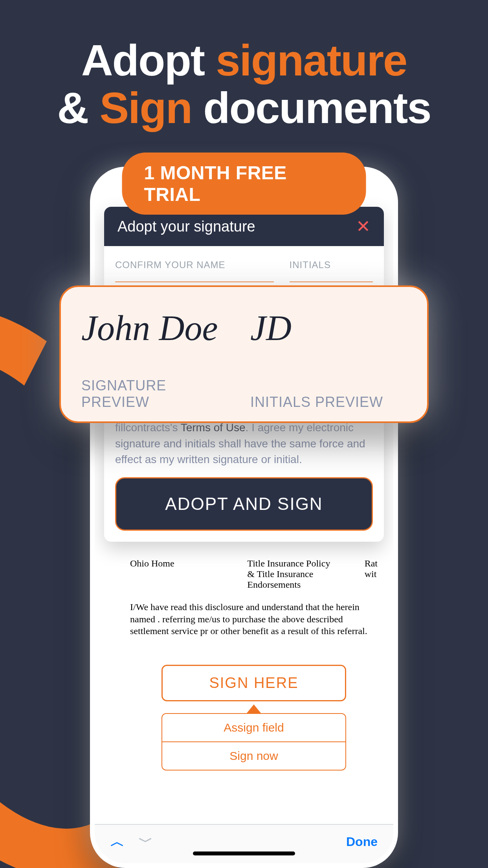  Describe the element at coordinates (213, 428) in the screenshot. I see `terms-link: Terms of Use` at that location.